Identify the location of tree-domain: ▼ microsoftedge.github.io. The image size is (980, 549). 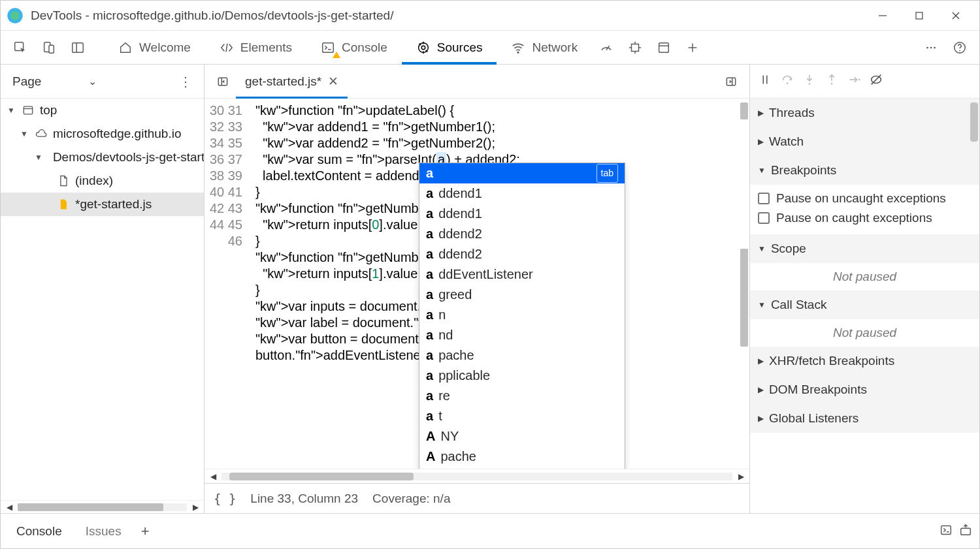
(102, 134).